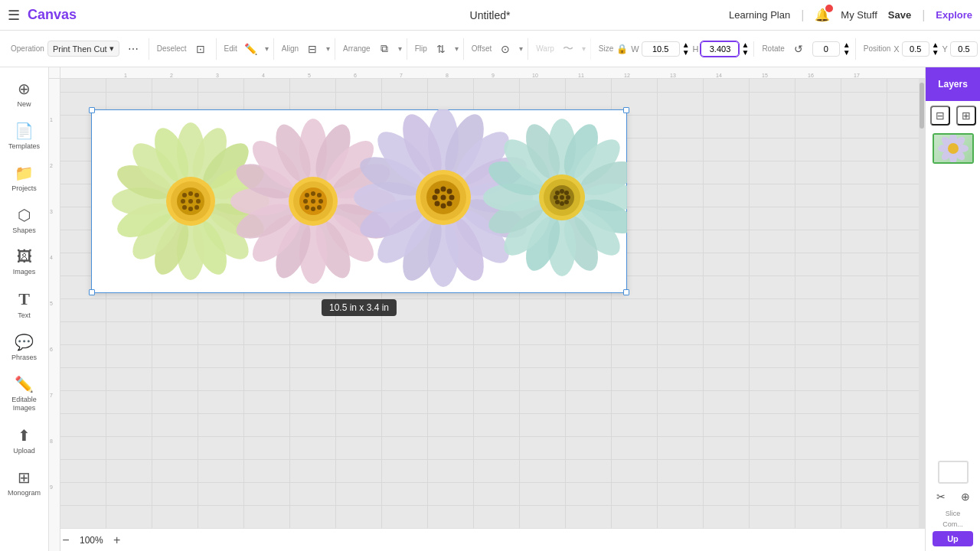  What do you see at coordinates (826, 49) in the screenshot?
I see `rotate-input` at bounding box center [826, 49].